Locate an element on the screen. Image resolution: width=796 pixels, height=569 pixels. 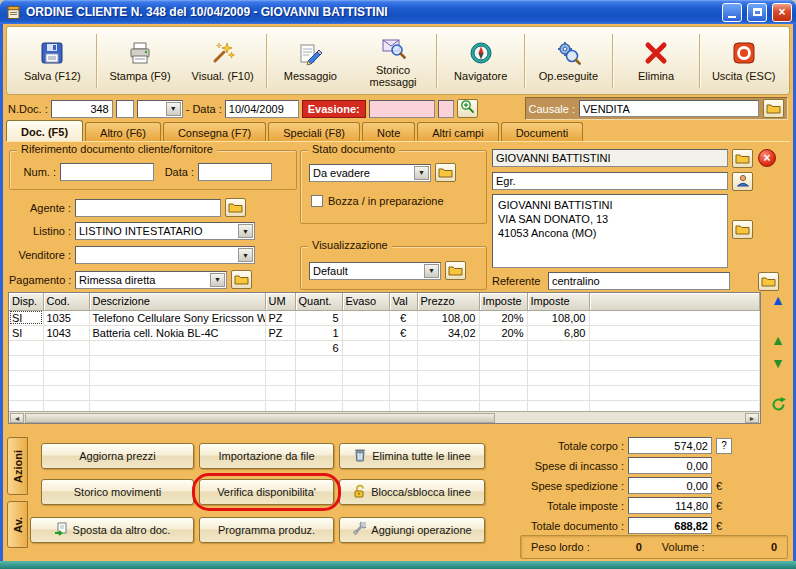
cell-prezzo: 108,00 is located at coordinates (448, 318).